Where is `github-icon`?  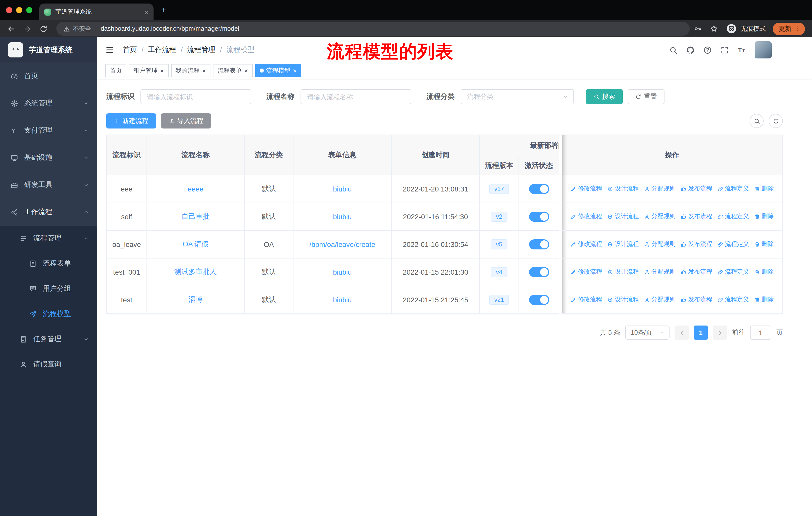
github-icon is located at coordinates (691, 50).